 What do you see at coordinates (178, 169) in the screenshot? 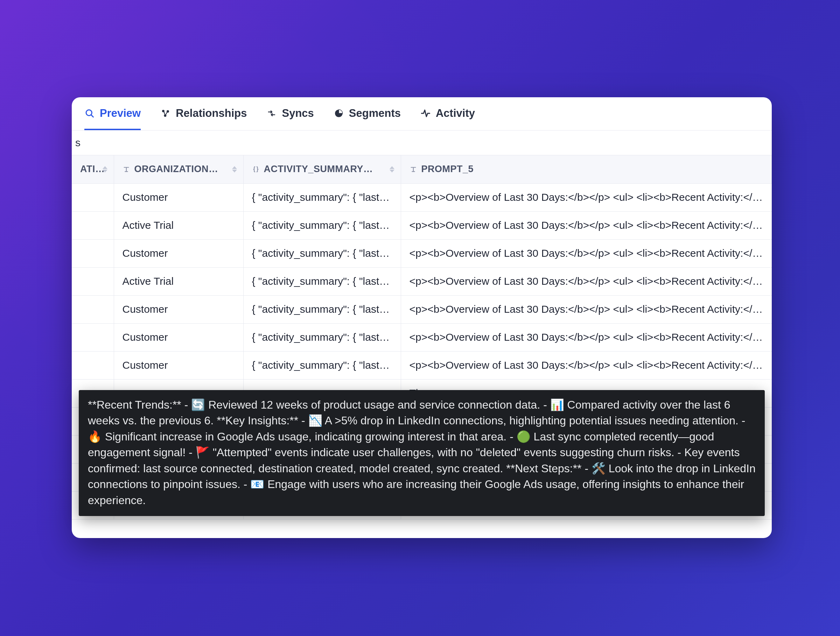
I see `column-header-organization: ORGANIZATION…` at bounding box center [178, 169].